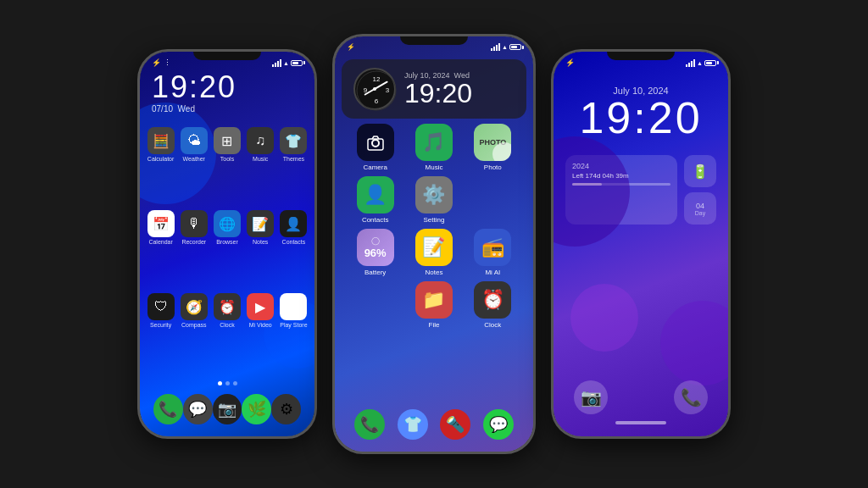 The width and height of the screenshot is (868, 488). What do you see at coordinates (492, 325) in the screenshot?
I see `p2-clock-label: Clock` at bounding box center [492, 325].